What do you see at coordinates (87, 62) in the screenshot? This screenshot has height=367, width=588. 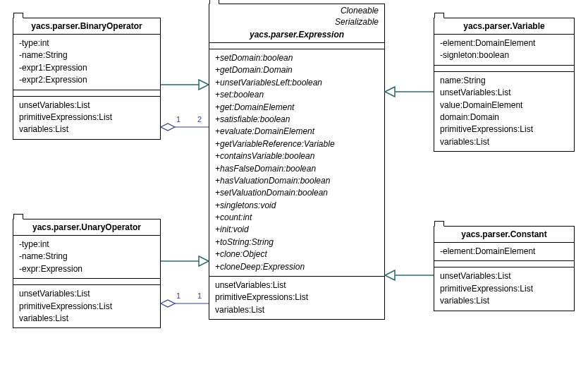 I see `class-attributes: -type:int -name:String -expr1:Expression…` at bounding box center [87, 62].